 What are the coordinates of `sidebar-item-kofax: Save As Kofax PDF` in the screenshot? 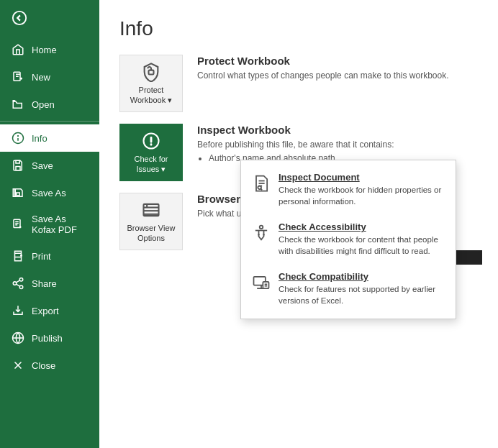 It's located at (50, 224).